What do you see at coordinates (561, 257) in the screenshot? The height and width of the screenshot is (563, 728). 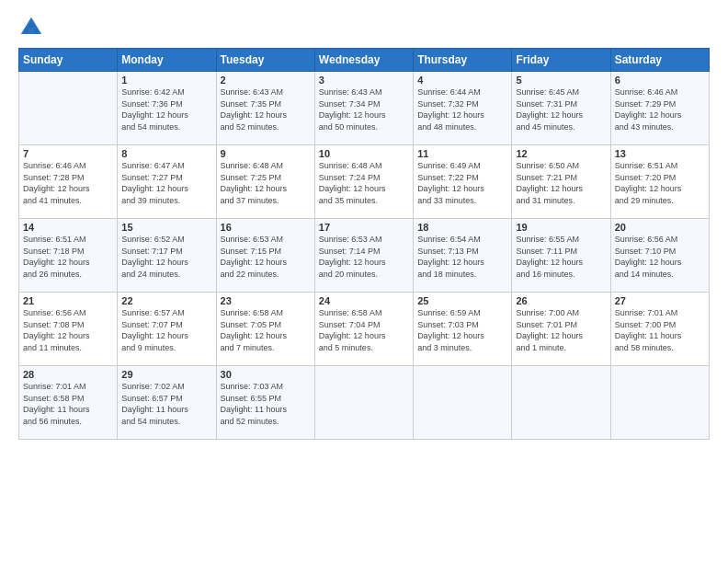 I see `day-info: Sunrise: 6:55 AM Sunset: 7:11 PM Dayligh…` at bounding box center [561, 257].